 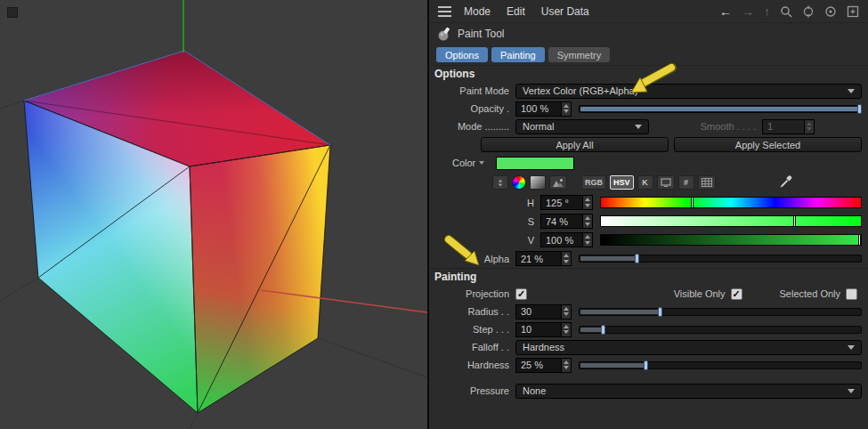 I want to click on saturation-stepper, so click(x=588, y=221).